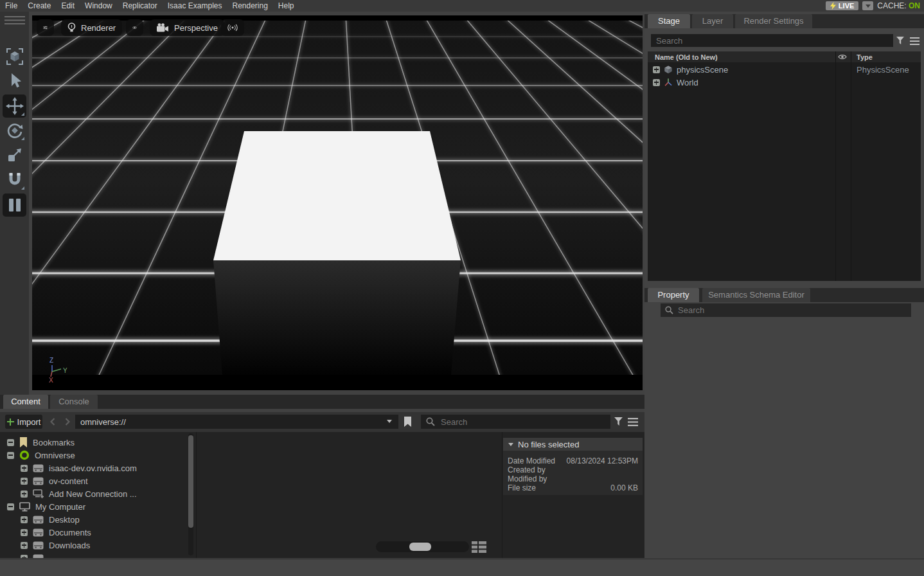  I want to click on property-search-input, so click(786, 310).